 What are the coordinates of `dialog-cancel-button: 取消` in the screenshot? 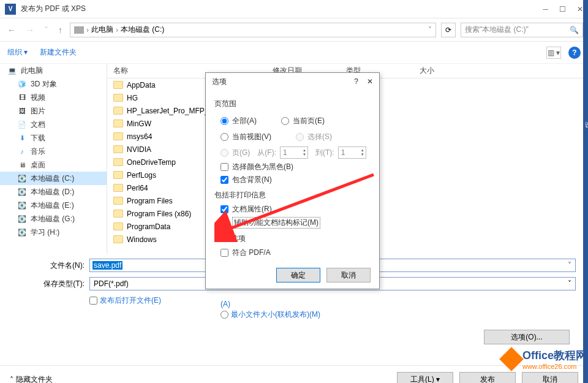 It's located at (349, 275).